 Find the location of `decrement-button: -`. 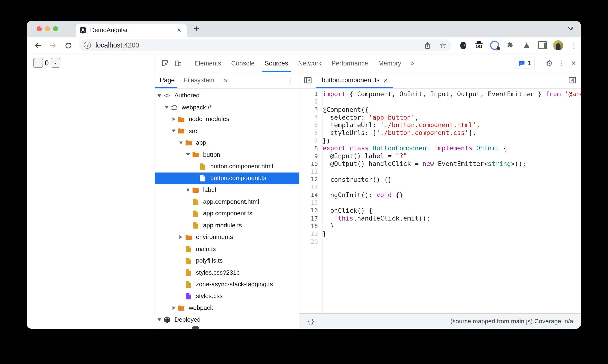

decrement-button: - is located at coordinates (55, 63).